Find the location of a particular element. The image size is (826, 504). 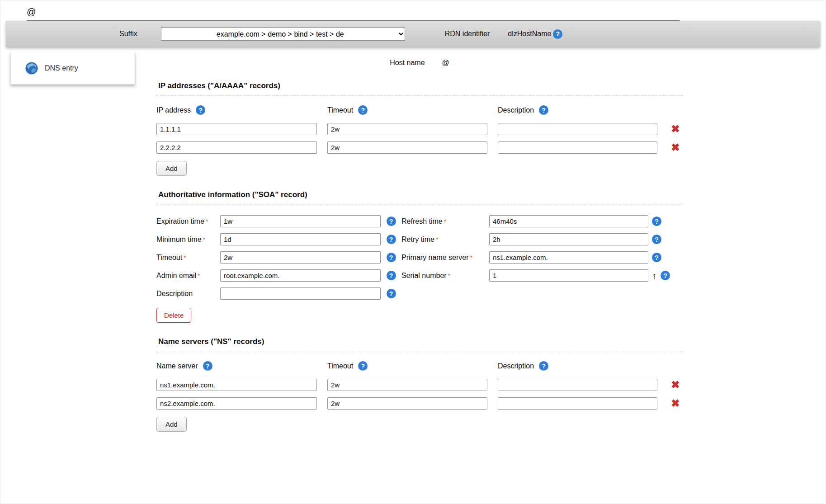

admin-email-label: Admin email* is located at coordinates (188, 276).